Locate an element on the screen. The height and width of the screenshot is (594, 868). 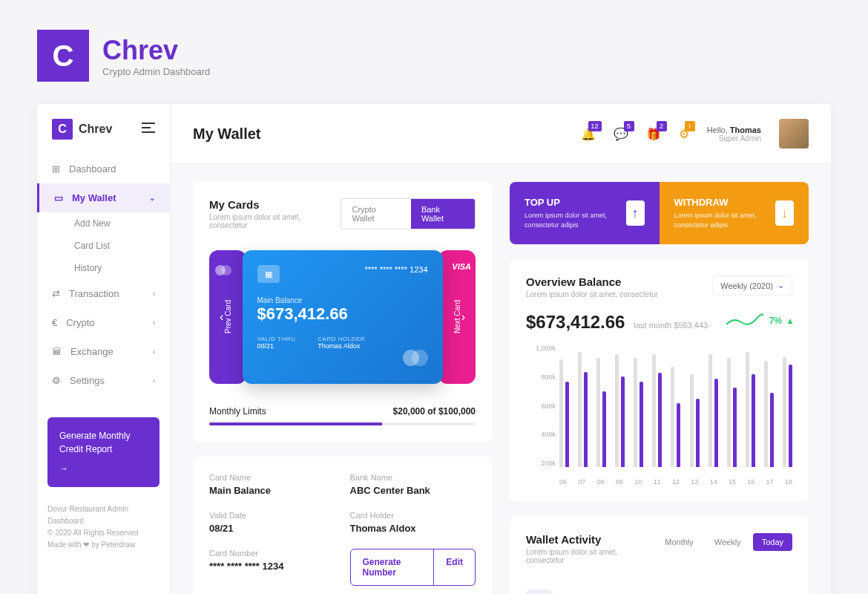
overview-panel: Overview Balance Lorem ipsum dolor sit a… is located at coordinates (659, 380).